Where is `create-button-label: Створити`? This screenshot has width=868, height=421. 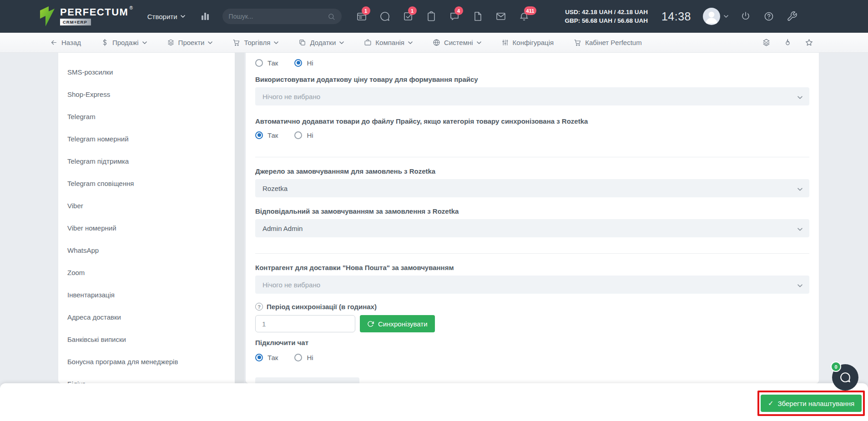
create-button-label: Створити is located at coordinates (162, 16).